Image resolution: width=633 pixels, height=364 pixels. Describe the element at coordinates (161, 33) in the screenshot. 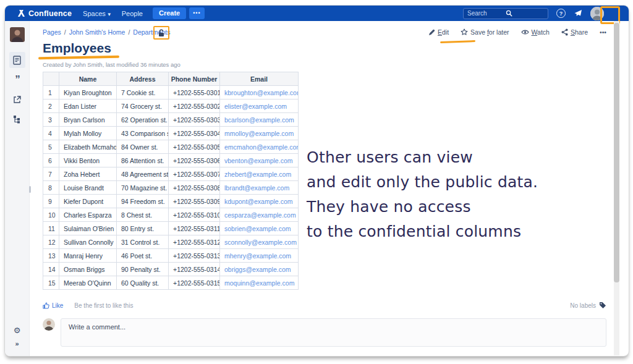

I see `restrictions-highlight-box` at that location.